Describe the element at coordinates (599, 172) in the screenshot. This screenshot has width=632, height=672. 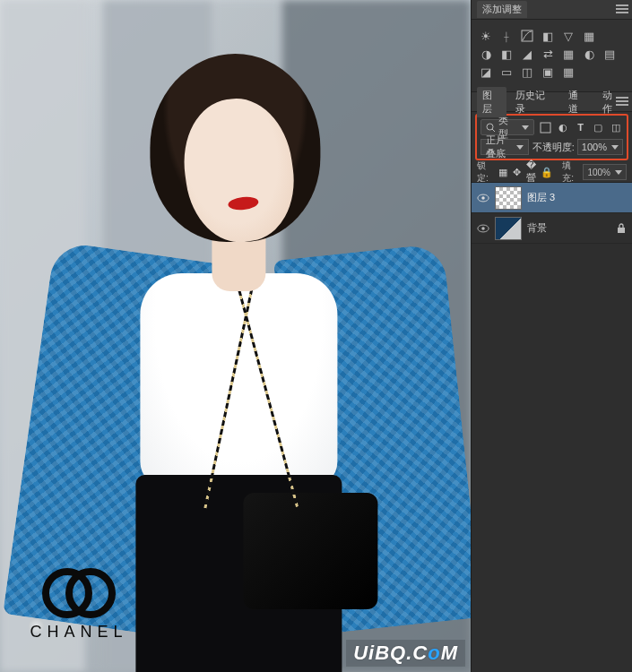
I see `fill-value: 100%` at that location.